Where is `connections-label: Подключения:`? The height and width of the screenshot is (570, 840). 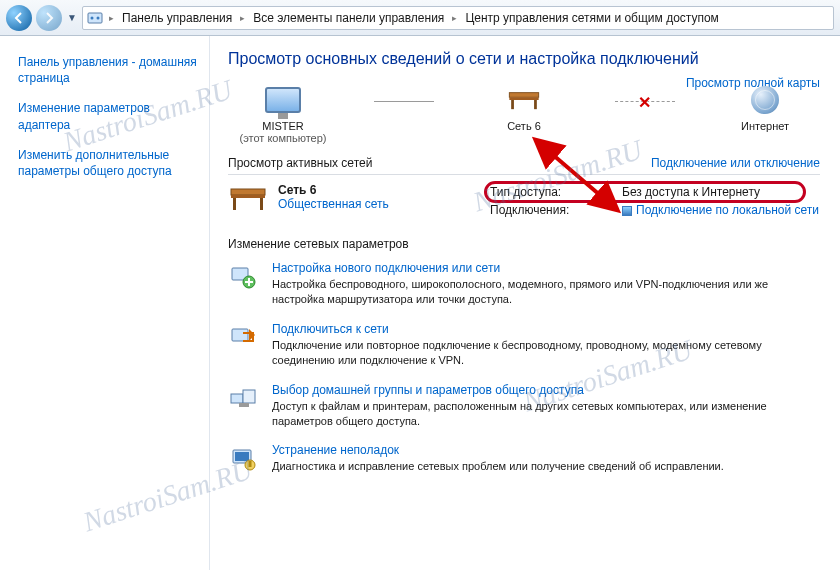 connections-label: Подключения: is located at coordinates (550, 210).